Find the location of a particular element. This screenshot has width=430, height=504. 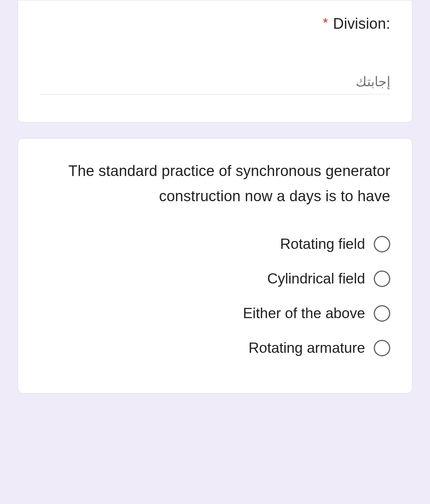

option-label: Either of the above is located at coordinates (304, 313).